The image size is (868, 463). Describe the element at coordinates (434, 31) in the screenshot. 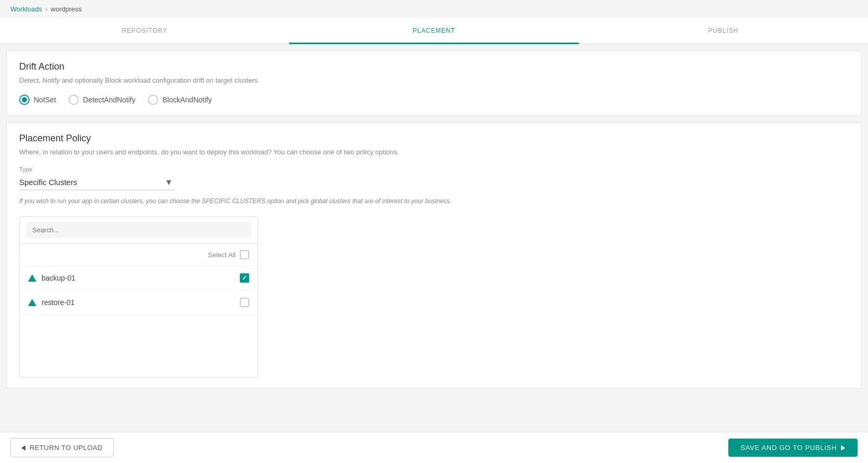

I see `tab-bar: REPOSITORY PLACEMENT PUBLISH` at that location.